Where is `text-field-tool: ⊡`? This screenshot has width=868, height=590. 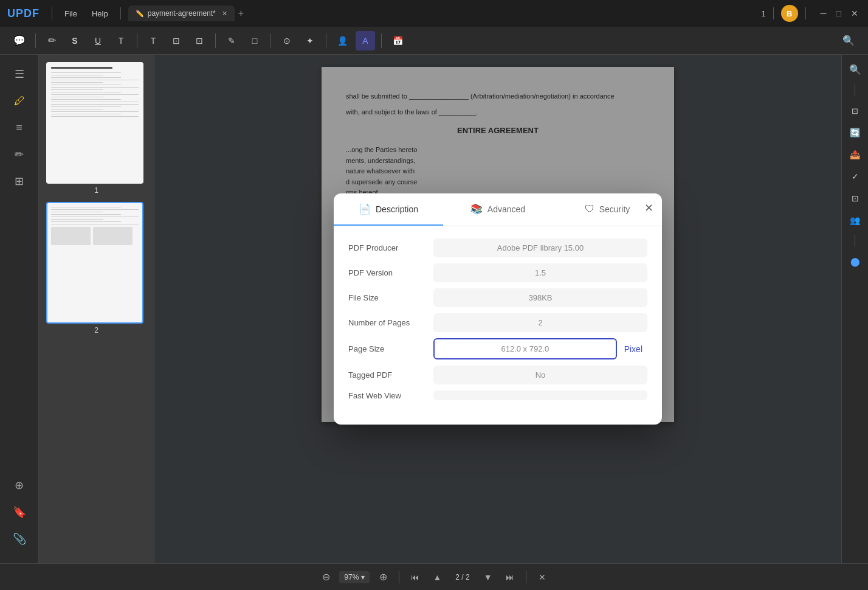
text-field-tool: ⊡ is located at coordinates (199, 41).